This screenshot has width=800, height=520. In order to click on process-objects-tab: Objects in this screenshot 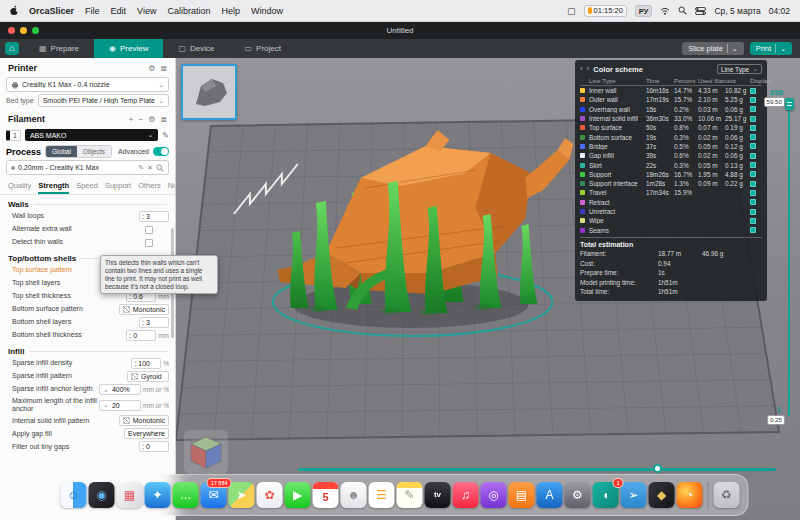, I will do `click(94, 152)`.